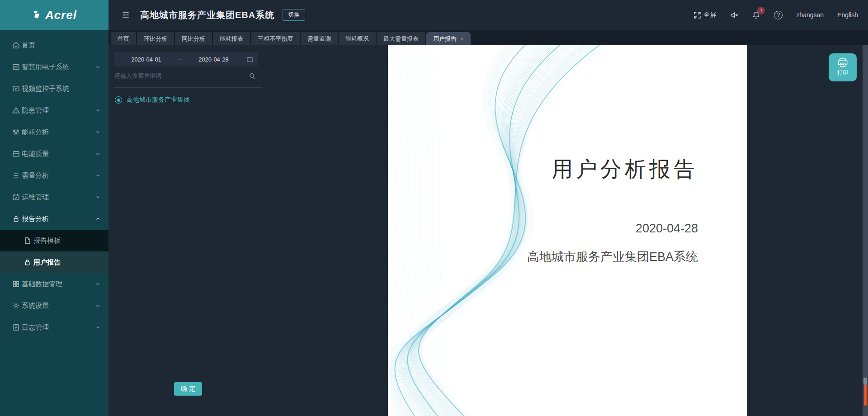 The height and width of the screenshot is (416, 868). What do you see at coordinates (231, 39) in the screenshot?
I see `tab-energy-report: 能耗报表` at bounding box center [231, 39].